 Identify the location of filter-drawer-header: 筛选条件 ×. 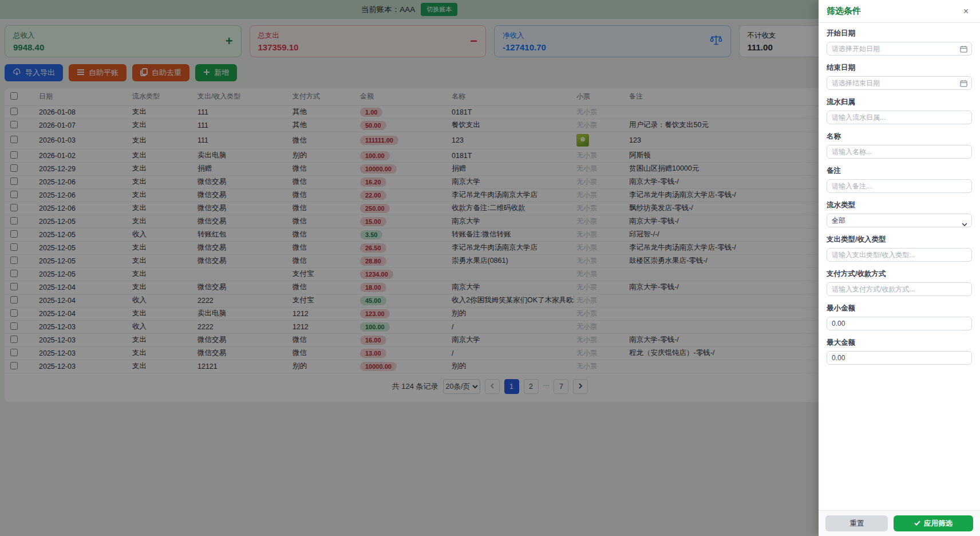
(899, 11).